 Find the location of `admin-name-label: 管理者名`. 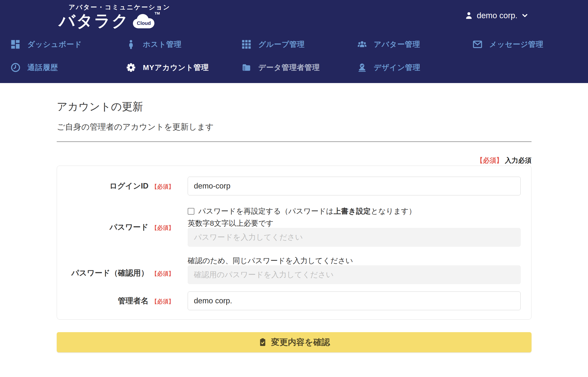

admin-name-label: 管理者名 is located at coordinates (133, 301).